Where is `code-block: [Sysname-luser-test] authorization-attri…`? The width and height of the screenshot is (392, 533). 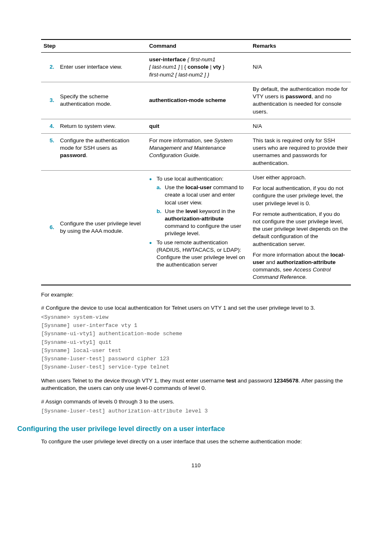
code-block: [Sysname-luser-test] authorization-attri… is located at coordinates (196, 411).